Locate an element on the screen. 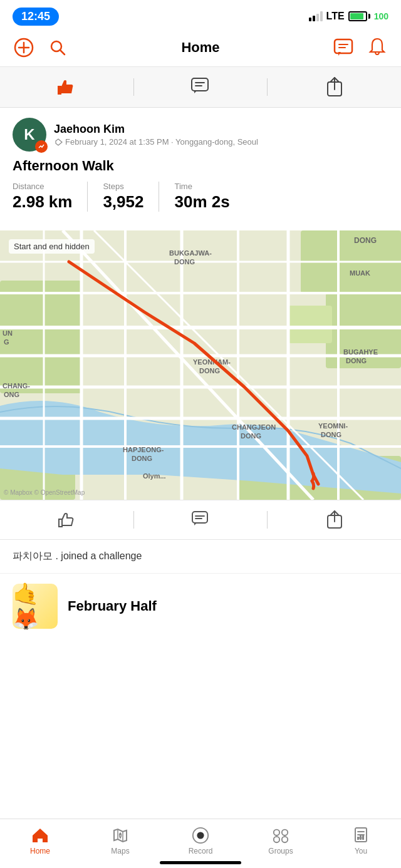  svg-text: G is located at coordinates (6, 342).